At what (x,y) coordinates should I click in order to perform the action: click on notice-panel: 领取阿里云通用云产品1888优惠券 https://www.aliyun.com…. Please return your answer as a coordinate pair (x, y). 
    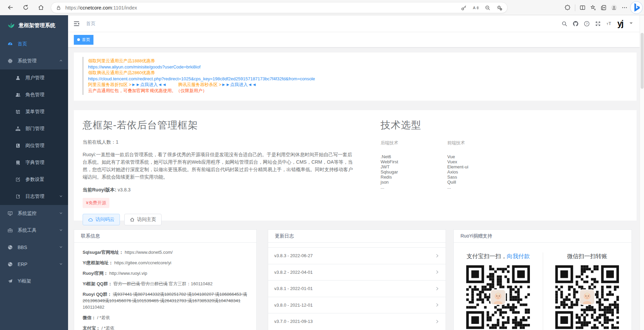
    Looking at the image, I should click on (355, 77).